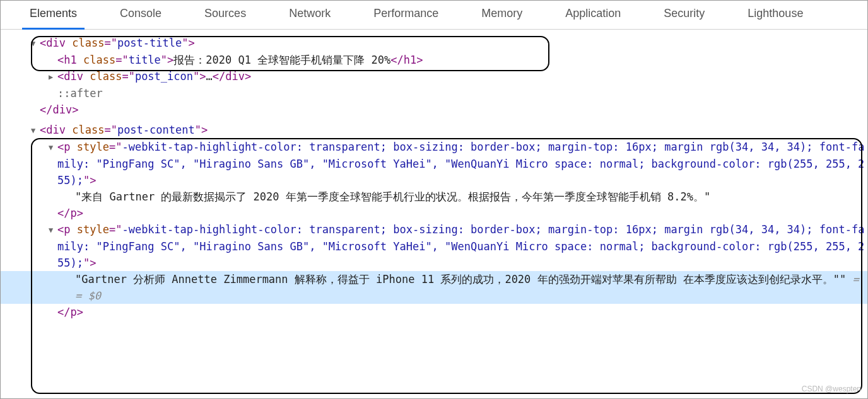 The height and width of the screenshot is (399, 868). Describe the element at coordinates (434, 110) in the screenshot. I see `dom-node-post-title-close: </div>` at that location.